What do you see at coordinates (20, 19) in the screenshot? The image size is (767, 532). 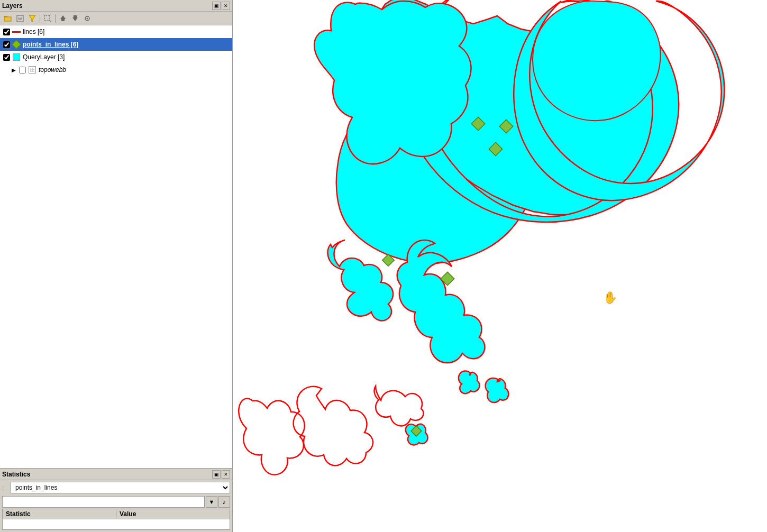 I see `add-wms-btn: W` at bounding box center [20, 19].